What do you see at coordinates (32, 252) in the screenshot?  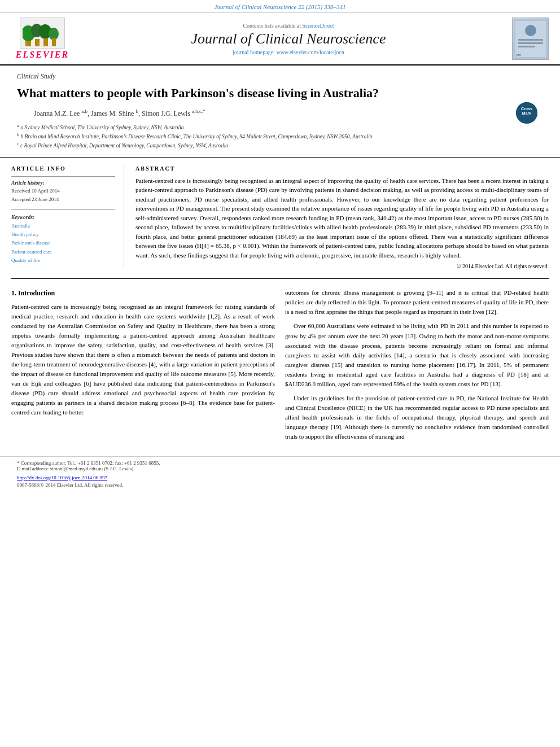 I see `keyword-patient-centred: Patient-centred care` at bounding box center [32, 252].